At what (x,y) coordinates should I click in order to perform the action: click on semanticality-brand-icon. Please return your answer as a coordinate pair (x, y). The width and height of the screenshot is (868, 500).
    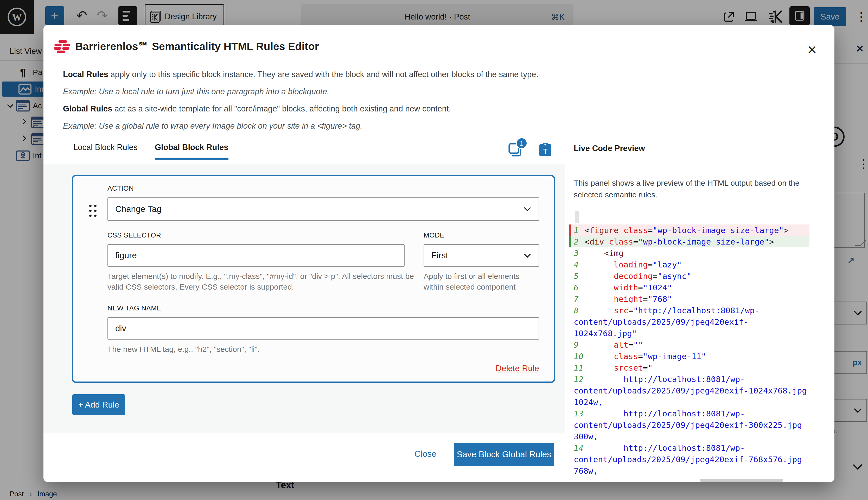
    Looking at the image, I should click on (62, 47).